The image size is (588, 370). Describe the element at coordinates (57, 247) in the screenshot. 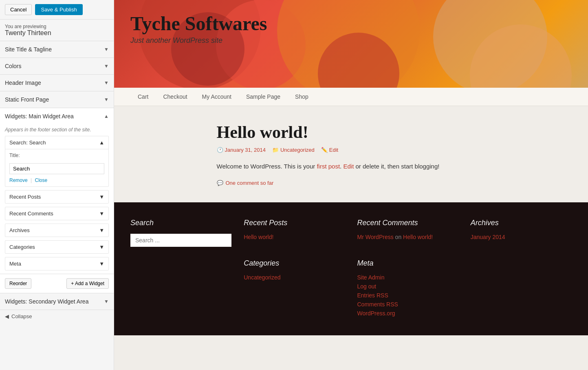

I see `widget-categories-header: Categories ▼` at that location.